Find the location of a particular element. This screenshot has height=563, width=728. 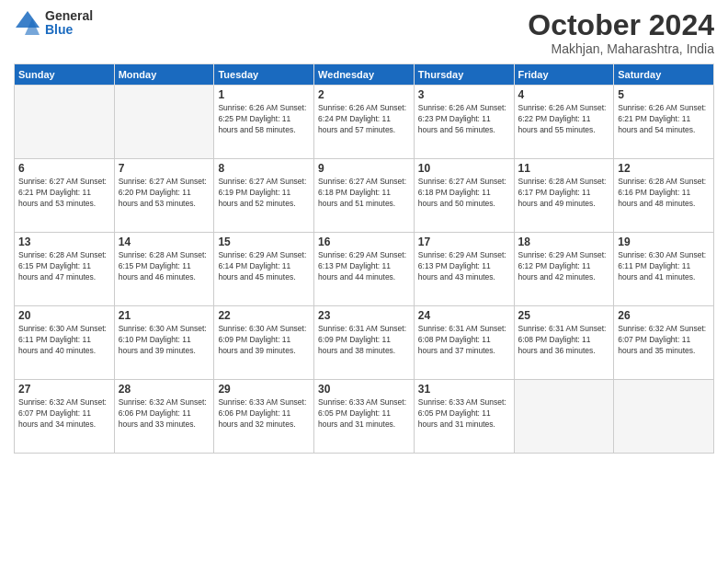

calendar-cell: 12Sunrise: 6:28 AM Sunset: 6:16 PM Dayli… is located at coordinates (664, 196).